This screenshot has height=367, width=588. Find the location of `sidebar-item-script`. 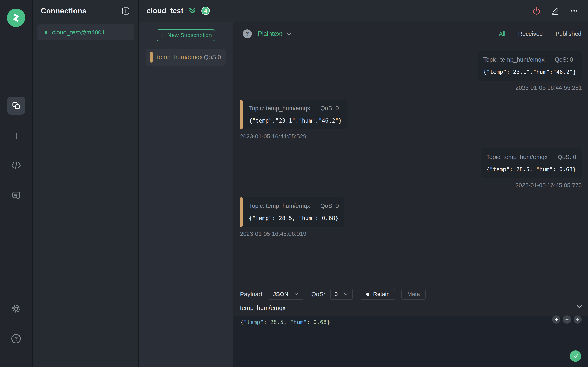

sidebar-item-script is located at coordinates (16, 165).